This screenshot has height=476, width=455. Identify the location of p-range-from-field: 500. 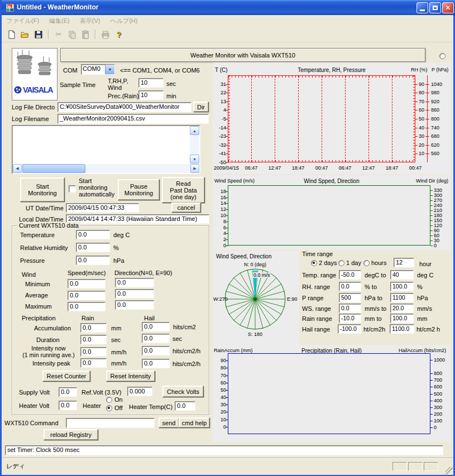
(350, 298).